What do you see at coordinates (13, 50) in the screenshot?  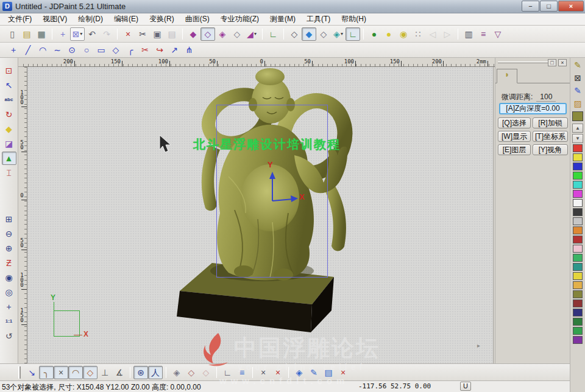 I see `draw-point: +` at bounding box center [13, 50].